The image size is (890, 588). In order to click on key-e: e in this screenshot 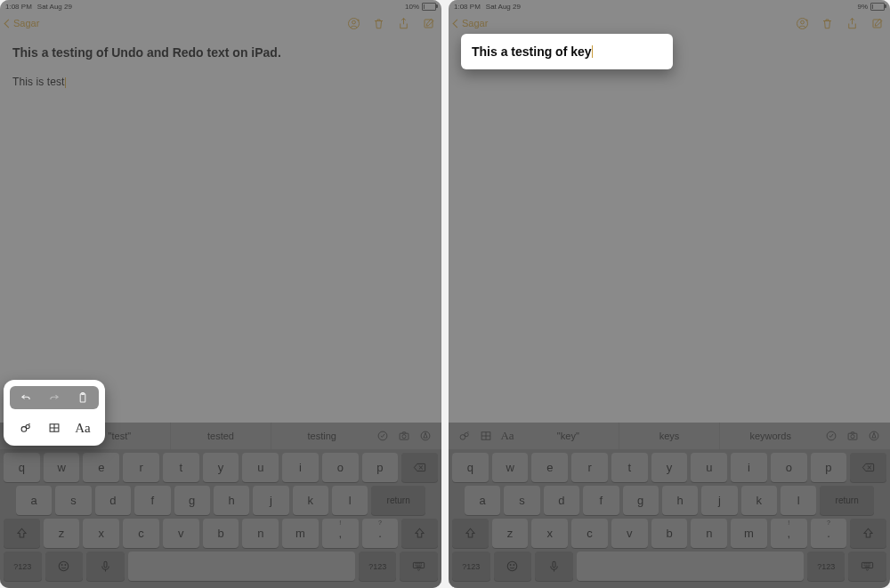, I will do `click(101, 468)`.